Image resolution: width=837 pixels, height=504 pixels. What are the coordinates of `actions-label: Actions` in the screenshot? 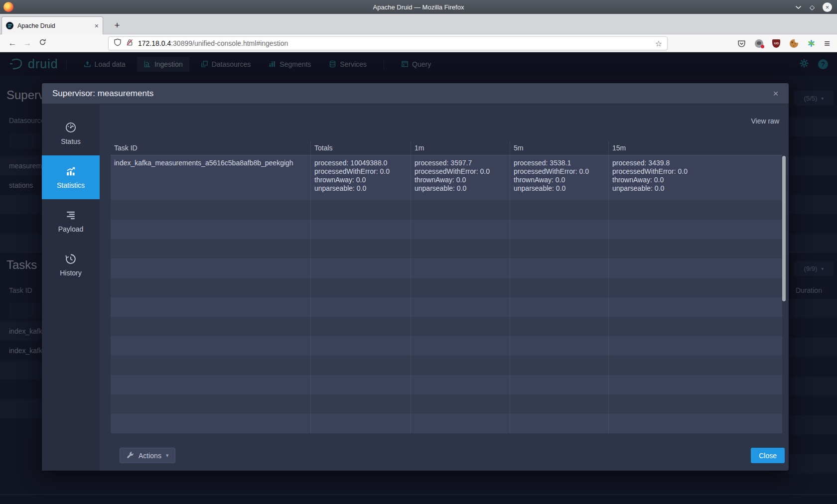 It's located at (150, 456).